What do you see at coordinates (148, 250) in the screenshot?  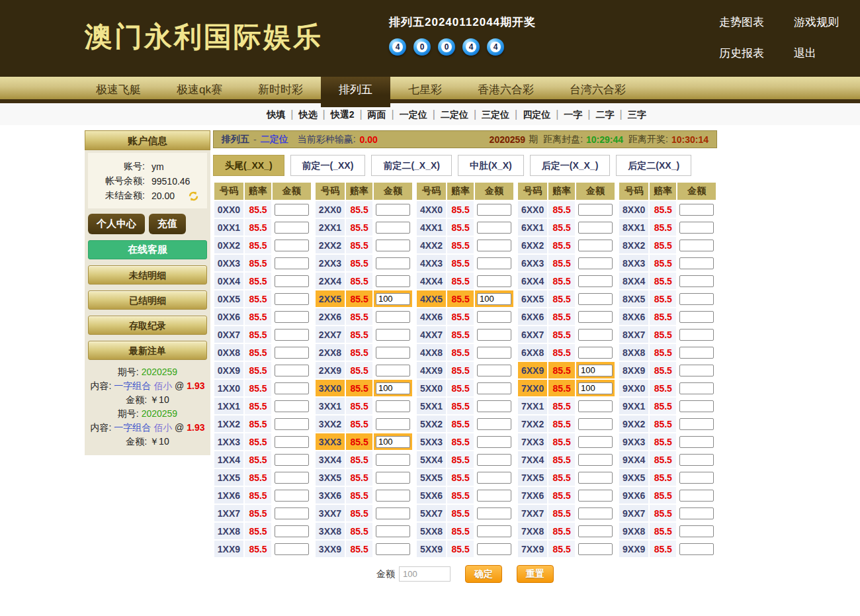 I see `online-service-button: 在线客服` at bounding box center [148, 250].